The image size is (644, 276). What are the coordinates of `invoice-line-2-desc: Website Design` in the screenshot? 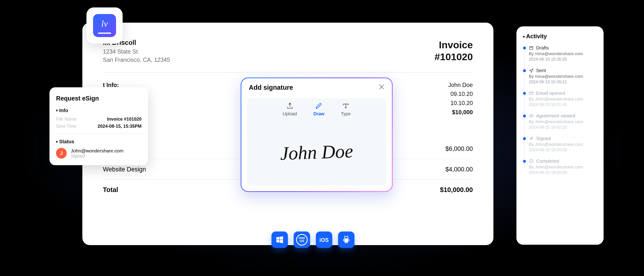 It's located at (124, 169).